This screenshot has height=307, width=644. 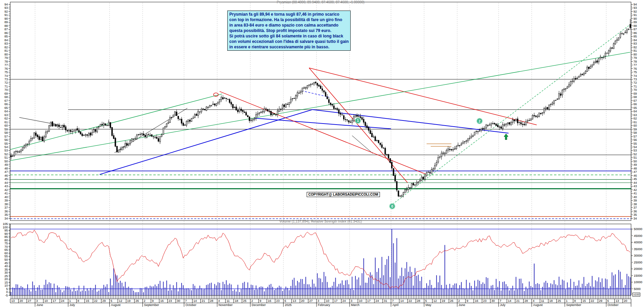 I want to click on week-label: 31, so click(x=385, y=301).